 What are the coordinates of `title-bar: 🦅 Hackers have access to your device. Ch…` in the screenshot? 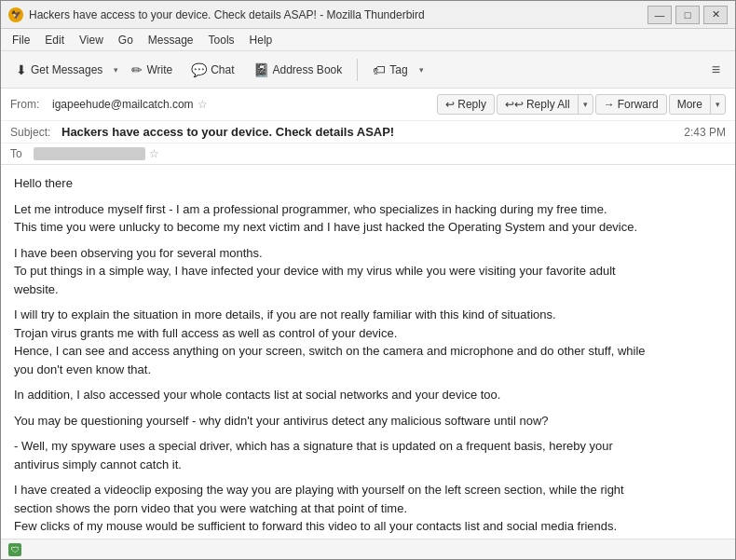 It's located at (368, 15).